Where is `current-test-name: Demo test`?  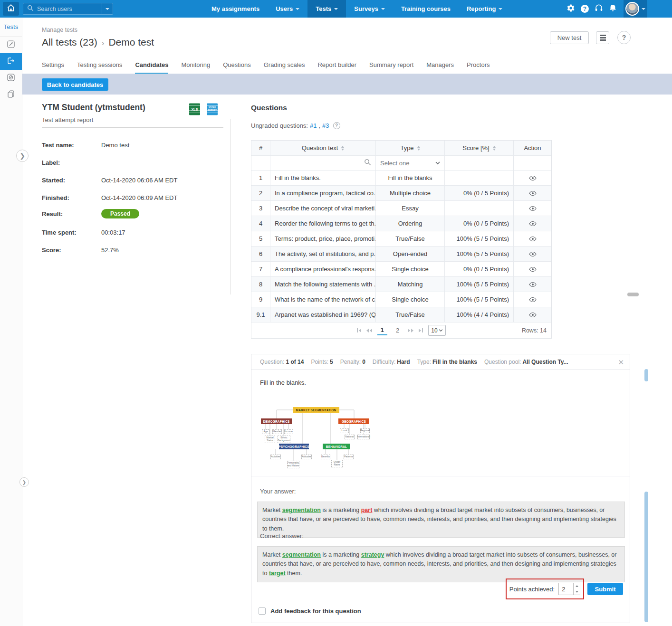 current-test-name: Demo test is located at coordinates (131, 42).